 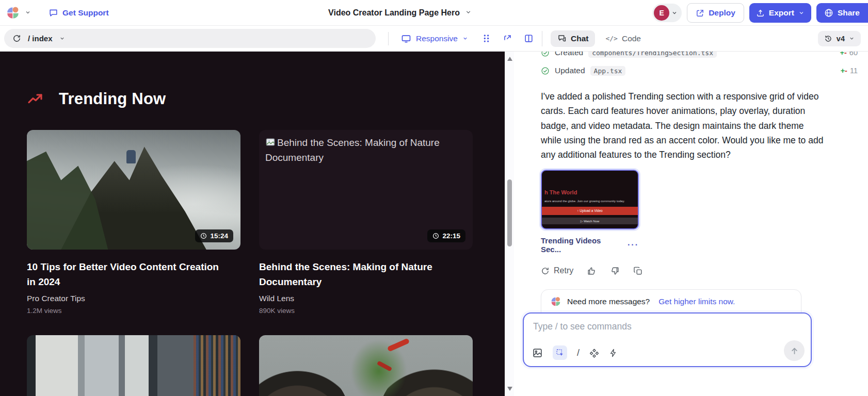 What do you see at coordinates (608, 71) in the screenshot?
I see `file-chip: App.tsx` at bounding box center [608, 71].